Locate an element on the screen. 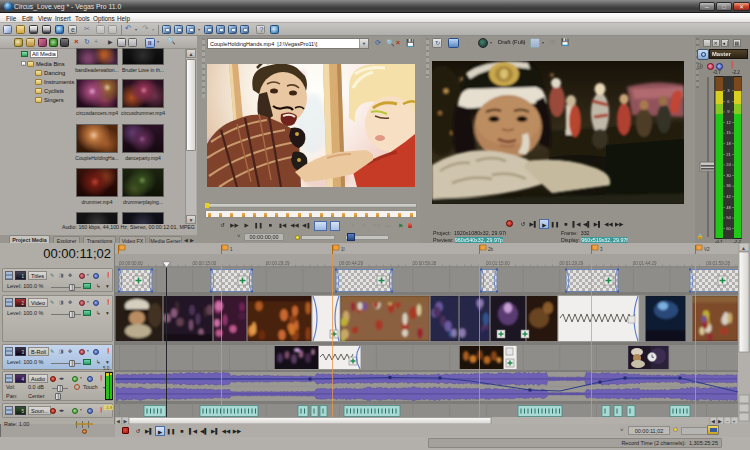 The height and width of the screenshot is (450, 750). svg-text: 00:00:59;28 is located at coordinates (425, 264).